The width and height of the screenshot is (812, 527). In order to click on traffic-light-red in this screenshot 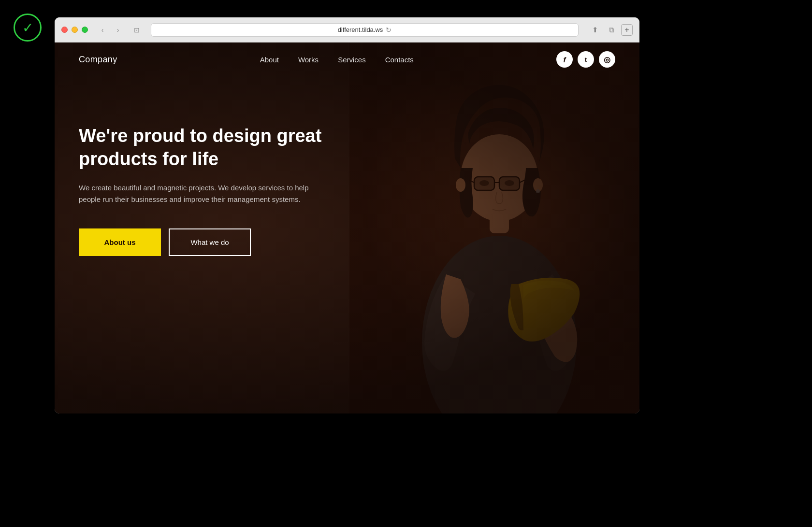, I will do `click(65, 30)`.